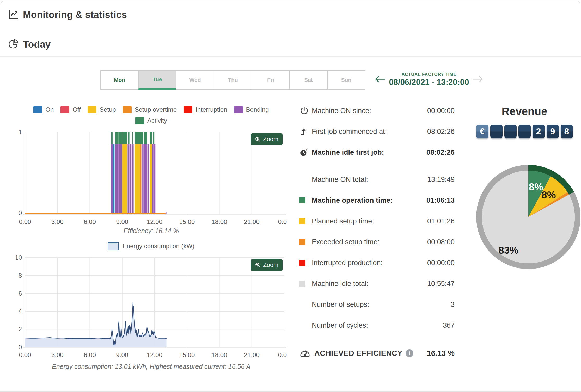  What do you see at coordinates (380, 80) in the screenshot?
I see `prev-day-arrow` at bounding box center [380, 80].